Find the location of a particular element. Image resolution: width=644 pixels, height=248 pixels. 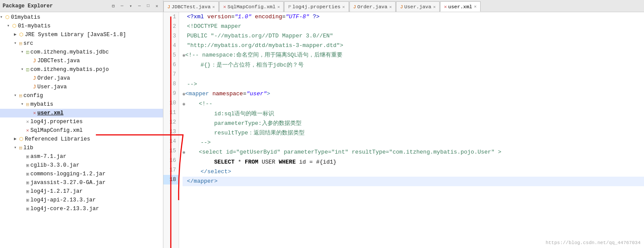

tree-item-log4j-jar: ▣log4j-1.2.17.jar is located at coordinates (81, 191).